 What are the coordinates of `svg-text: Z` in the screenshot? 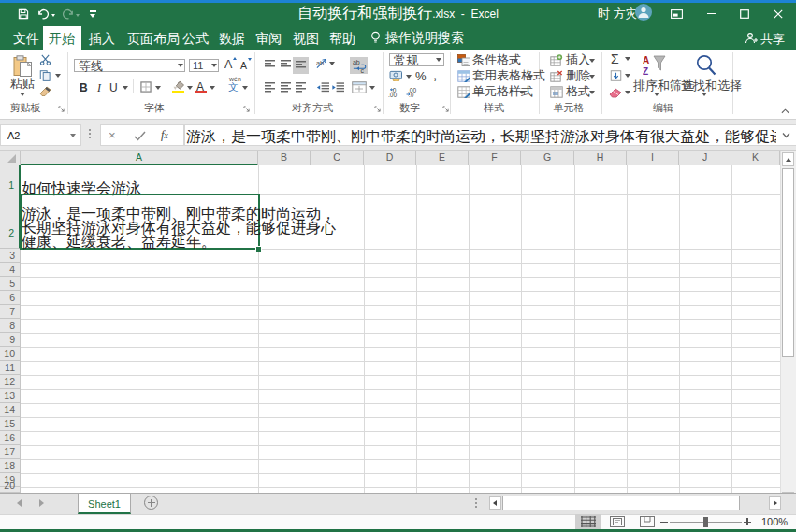 It's located at (645, 71).